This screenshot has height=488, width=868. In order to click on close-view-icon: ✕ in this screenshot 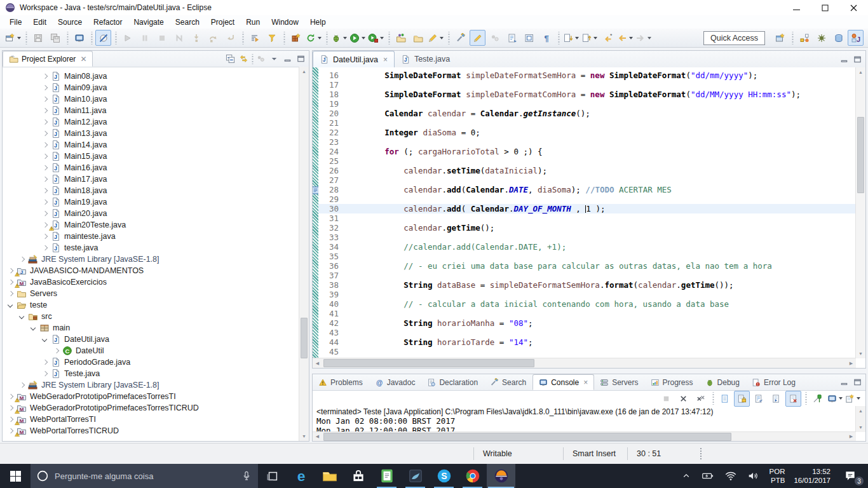, I will do `click(83, 59)`.